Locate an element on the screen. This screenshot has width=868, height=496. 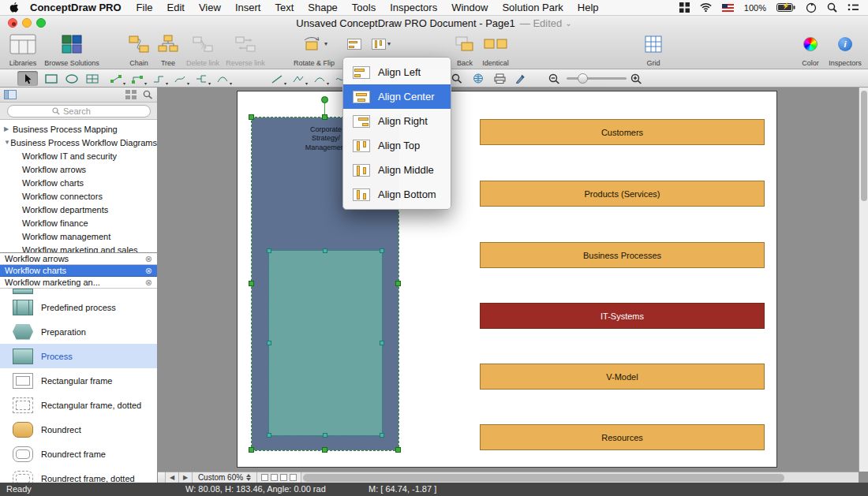
canvas-bar-business-processes: Business Processes is located at coordinates (622, 255).